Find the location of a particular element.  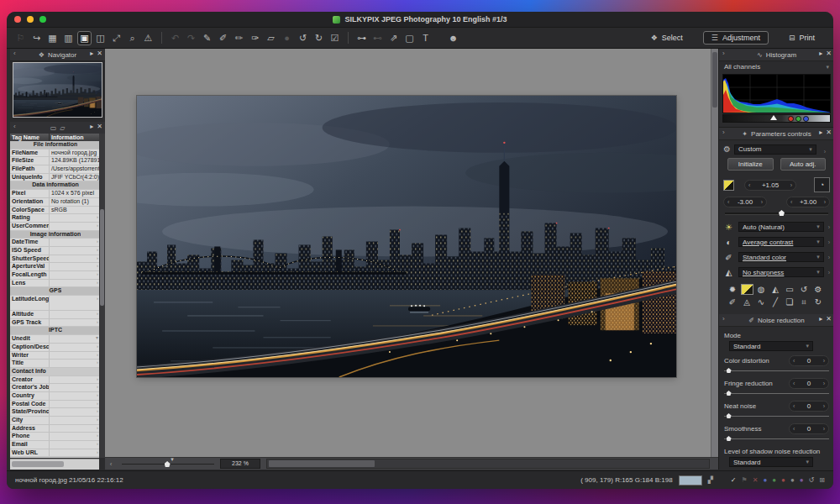

warning-display-icon: ⚠ is located at coordinates (148, 39).